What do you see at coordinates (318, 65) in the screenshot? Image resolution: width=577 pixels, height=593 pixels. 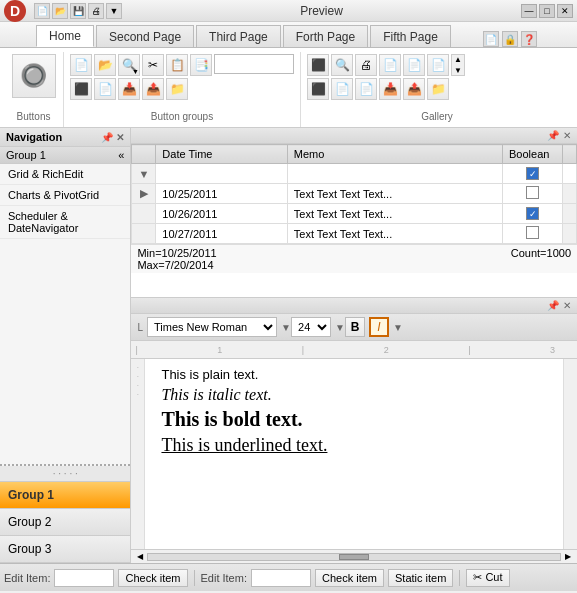 I see `gallery-btn-1: ⬛` at bounding box center [318, 65].